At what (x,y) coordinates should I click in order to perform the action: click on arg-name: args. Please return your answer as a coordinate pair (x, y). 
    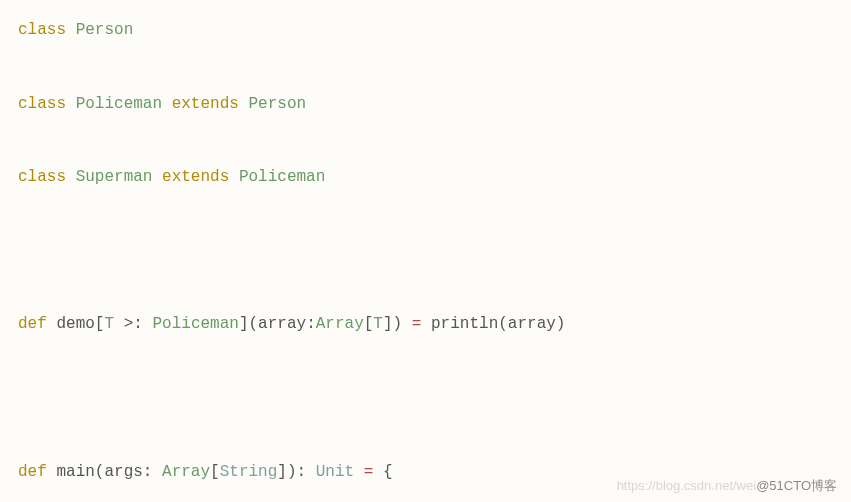
    Looking at the image, I should click on (123, 472).